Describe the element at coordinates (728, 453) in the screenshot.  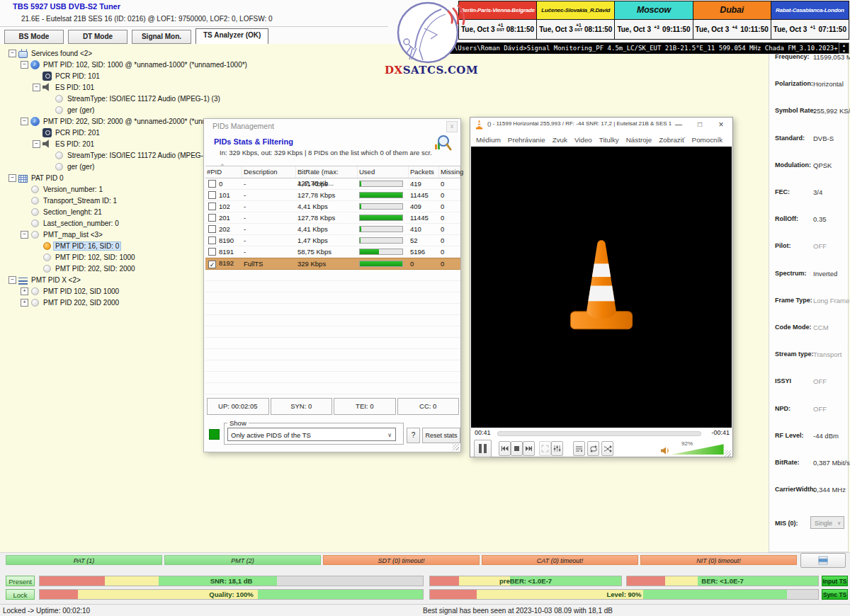
I see `resize-grip` at that location.